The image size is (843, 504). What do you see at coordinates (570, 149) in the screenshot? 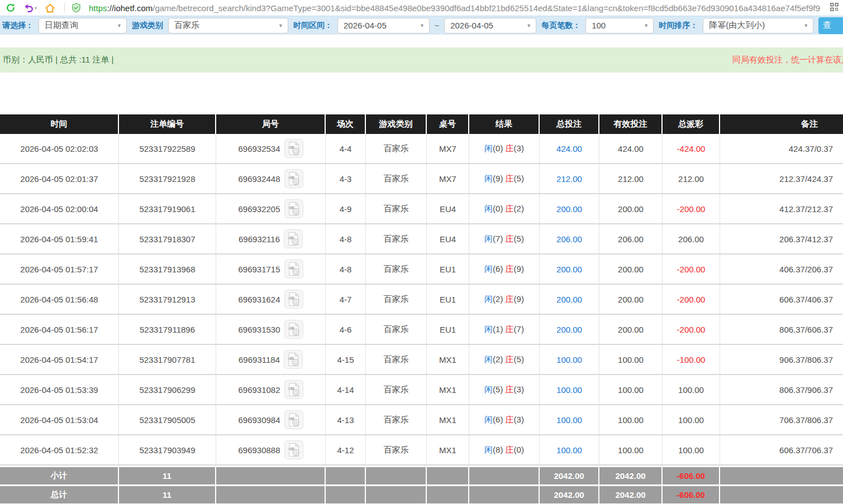
I see `cell-total-bet: 424.00` at bounding box center [570, 149].